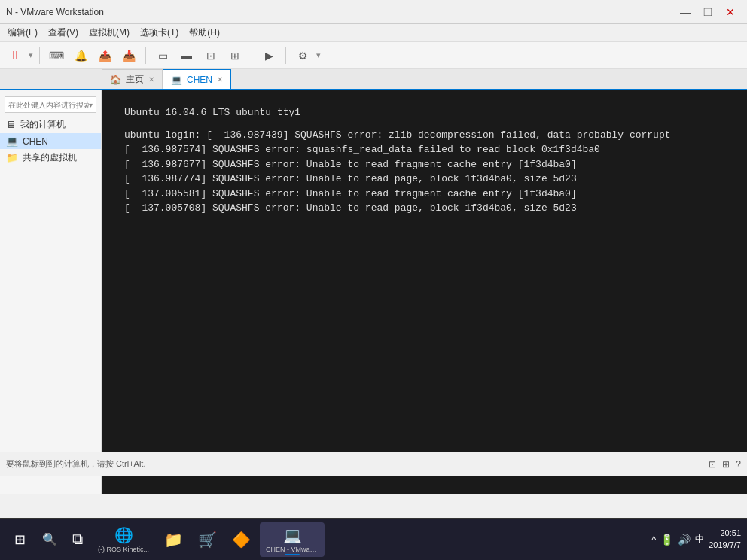  What do you see at coordinates (425, 208) in the screenshot?
I see `terminal-line-5: [ 137.005708] SQUASHFS error: Unable to …` at bounding box center [425, 208].